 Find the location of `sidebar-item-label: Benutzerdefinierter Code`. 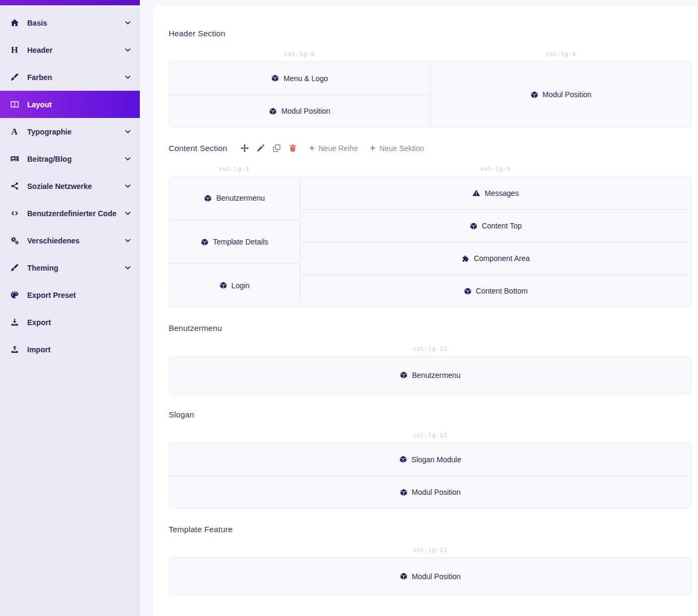

sidebar-item-label: Benutzerdefinierter Code is located at coordinates (72, 214).